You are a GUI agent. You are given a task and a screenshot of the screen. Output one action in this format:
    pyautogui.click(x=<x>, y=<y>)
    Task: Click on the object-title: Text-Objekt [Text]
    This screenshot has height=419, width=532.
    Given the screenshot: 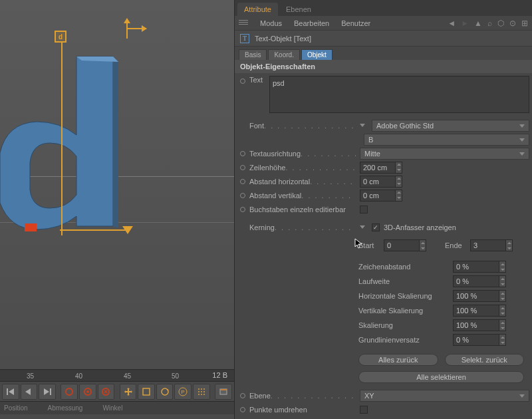 What is the action you would take?
    pyautogui.click(x=283, y=39)
    